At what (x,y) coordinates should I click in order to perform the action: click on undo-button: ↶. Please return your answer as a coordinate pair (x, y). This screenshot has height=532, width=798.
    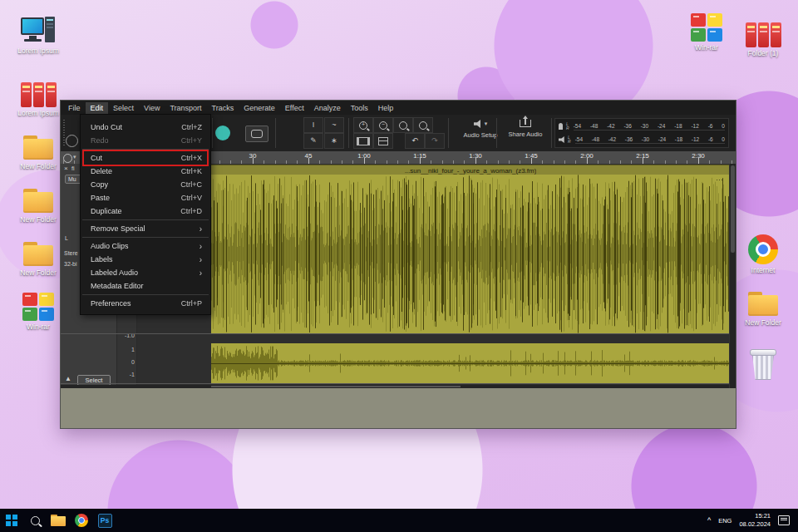
    Looking at the image, I should click on (415, 141).